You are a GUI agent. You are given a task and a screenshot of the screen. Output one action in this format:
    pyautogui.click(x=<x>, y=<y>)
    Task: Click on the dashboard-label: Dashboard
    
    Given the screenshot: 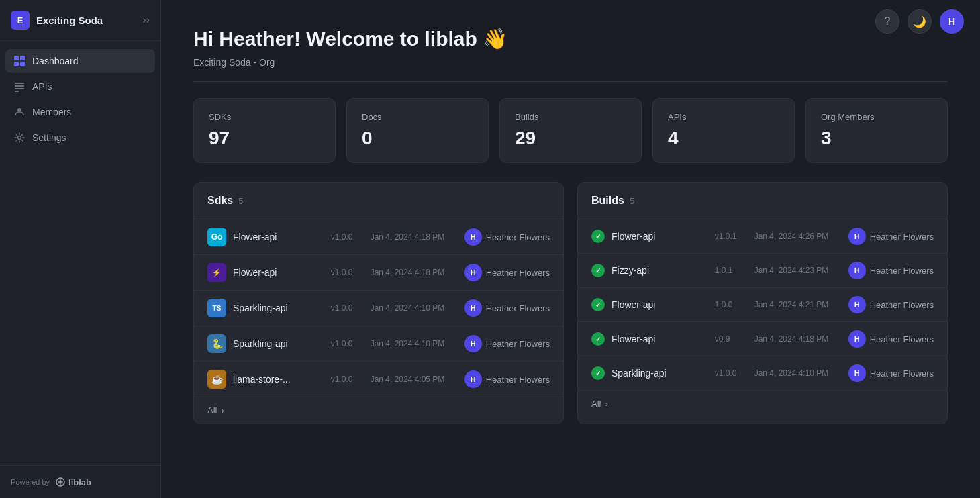 What is the action you would take?
    pyautogui.click(x=55, y=61)
    